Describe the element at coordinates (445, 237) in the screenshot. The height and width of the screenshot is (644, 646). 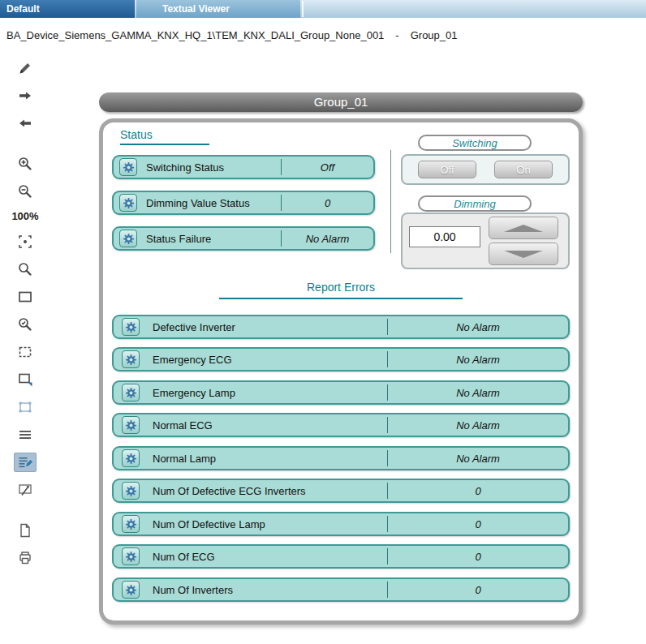
I see `dimming-value-input` at that location.